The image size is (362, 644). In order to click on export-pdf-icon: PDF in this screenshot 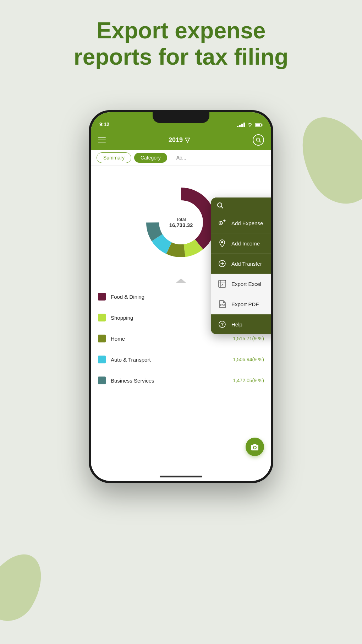, I will do `click(222, 304)`.